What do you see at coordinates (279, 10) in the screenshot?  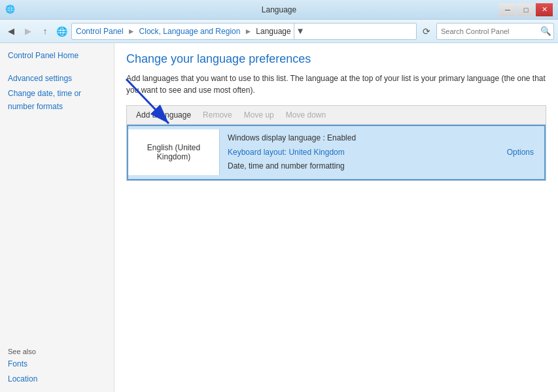 I see `window-title: Language` at bounding box center [279, 10].